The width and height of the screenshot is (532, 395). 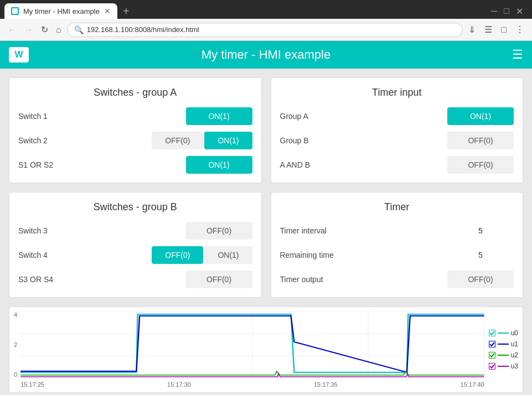 What do you see at coordinates (59, 30) in the screenshot?
I see `home-button: ⌂` at bounding box center [59, 30].